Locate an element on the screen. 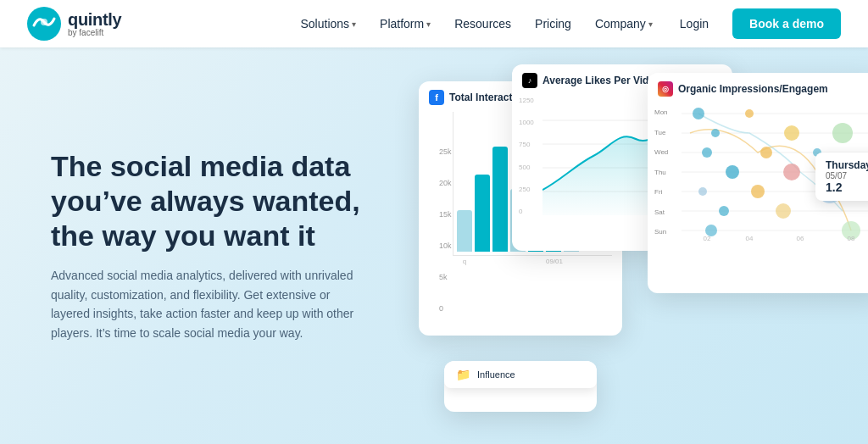  influence-label: Influence is located at coordinates (497, 375).